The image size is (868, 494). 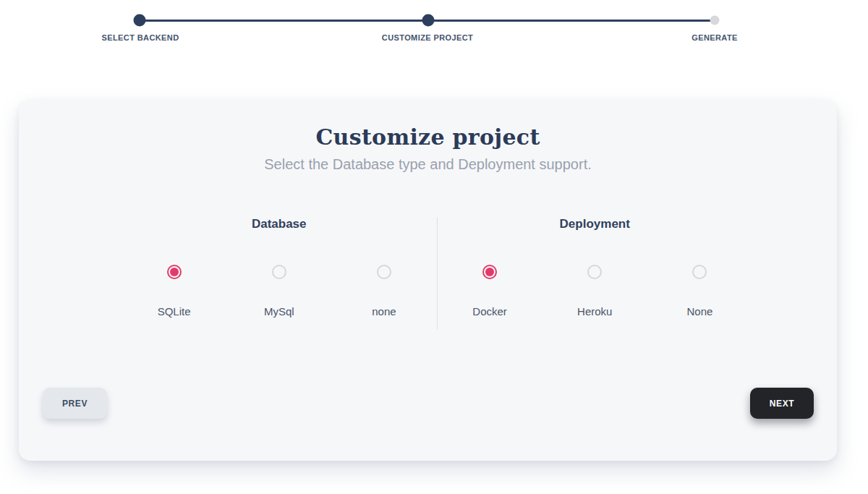 What do you see at coordinates (383, 311) in the screenshot?
I see `option-label-db-none: none` at bounding box center [383, 311].